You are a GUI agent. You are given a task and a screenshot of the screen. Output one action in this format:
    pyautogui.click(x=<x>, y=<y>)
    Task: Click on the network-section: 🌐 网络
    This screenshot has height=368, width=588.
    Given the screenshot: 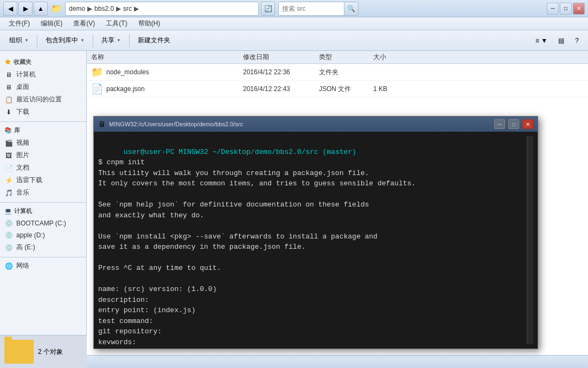 What is the action you would take?
    pyautogui.click(x=43, y=266)
    